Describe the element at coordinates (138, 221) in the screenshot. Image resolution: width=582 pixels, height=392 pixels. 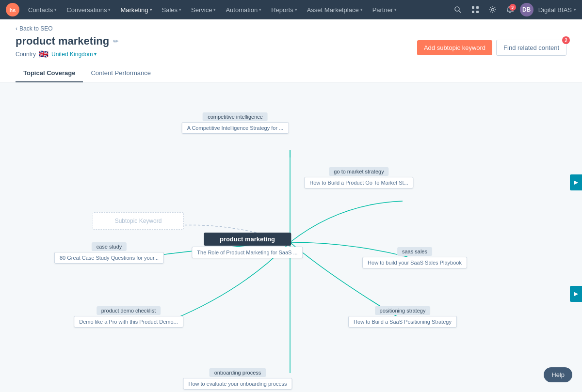
I see `placeholder-label: Subtopic Keyword` at that location.